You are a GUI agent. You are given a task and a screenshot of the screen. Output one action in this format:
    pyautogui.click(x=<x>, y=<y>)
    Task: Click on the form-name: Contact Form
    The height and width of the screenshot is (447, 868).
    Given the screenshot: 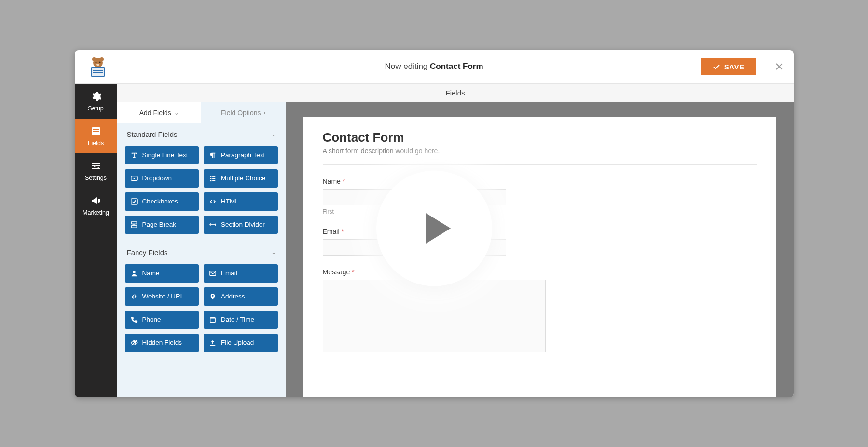 What is the action you would take?
    pyautogui.click(x=456, y=67)
    